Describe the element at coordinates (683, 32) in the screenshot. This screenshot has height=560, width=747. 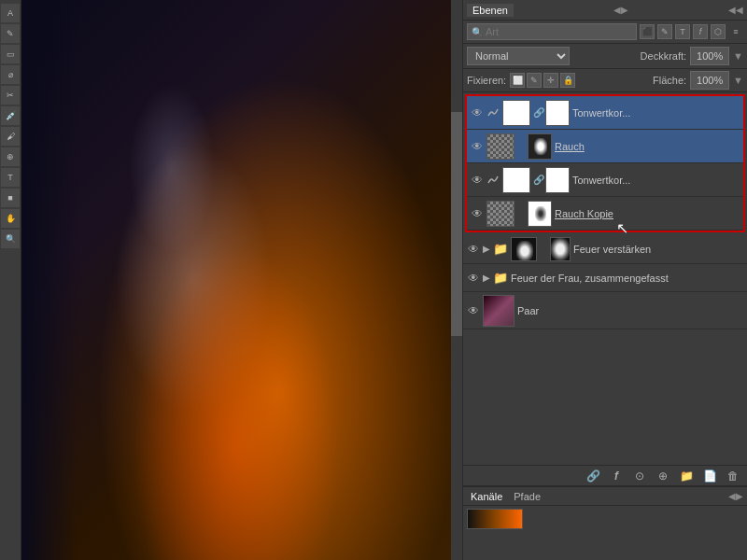
I see `filter-text-icon: T` at that location.